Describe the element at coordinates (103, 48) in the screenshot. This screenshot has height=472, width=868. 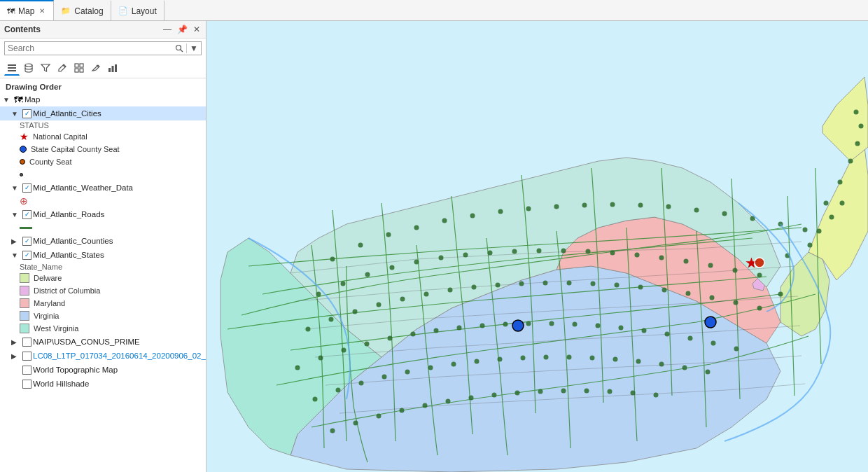
I see `search-container: ▼` at that location.